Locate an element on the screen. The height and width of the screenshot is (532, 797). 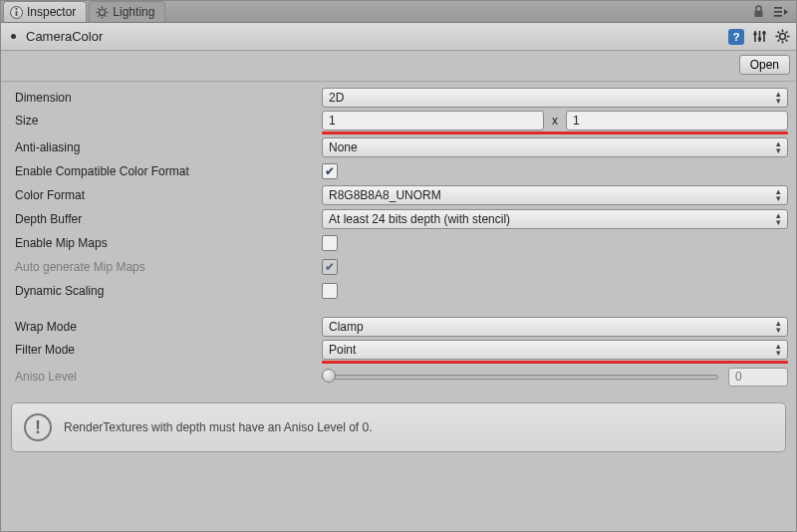
dimension-select: 2D ▴▾ is located at coordinates (555, 98).